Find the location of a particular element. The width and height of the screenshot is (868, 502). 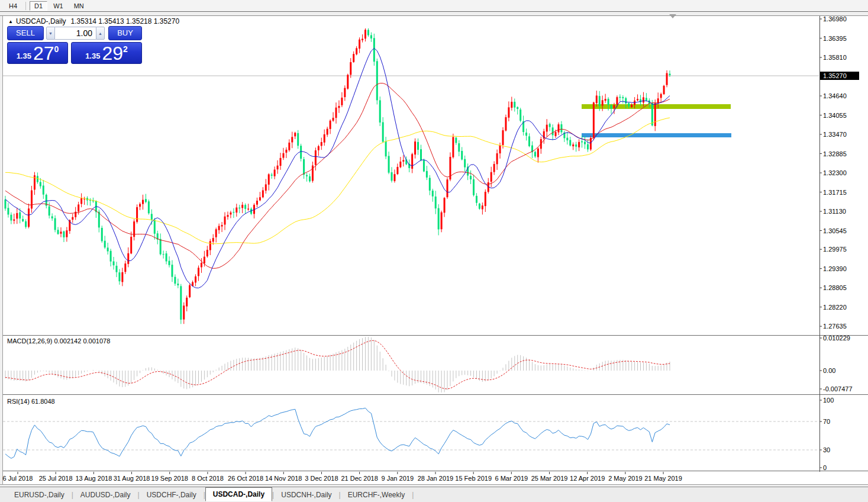

rsi-axis-label: 70 is located at coordinates (827, 421).